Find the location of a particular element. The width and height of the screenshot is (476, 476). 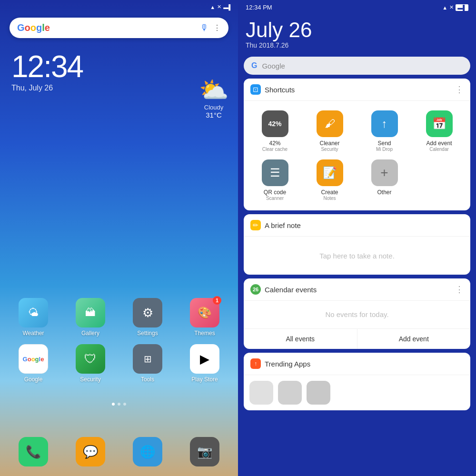

shortcut-sub-cache: Clear cache is located at coordinates (275, 149).